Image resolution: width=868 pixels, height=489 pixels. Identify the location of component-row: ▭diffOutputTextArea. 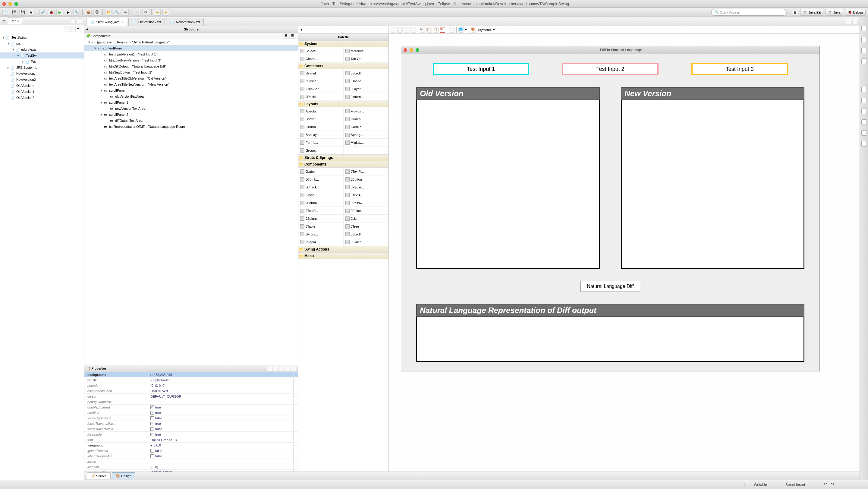
(191, 121).